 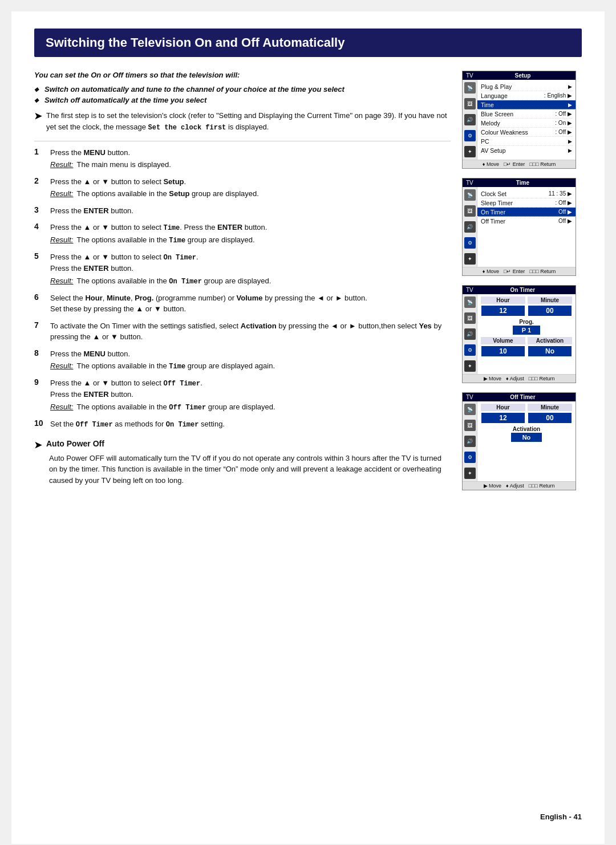 What do you see at coordinates (39, 181) in the screenshot?
I see `step-num-2: 2` at bounding box center [39, 181].